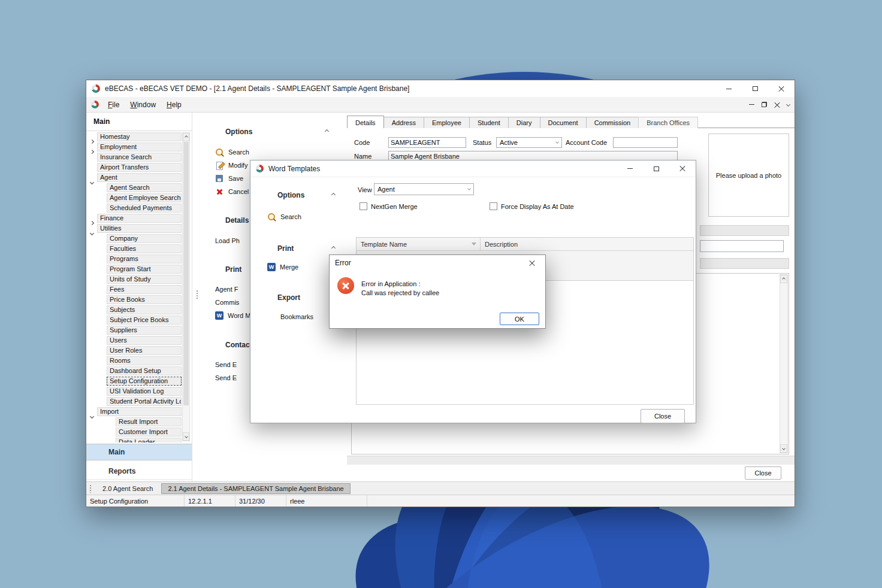 The image size is (882, 588). Describe the element at coordinates (139, 310) in the screenshot. I see `tree-item: Subjects` at that location.